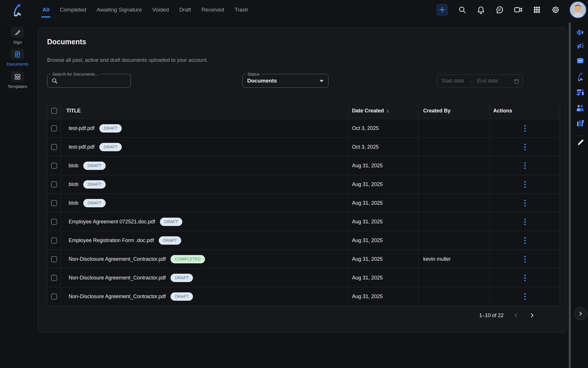 This screenshot has height=368, width=588. I want to click on document-title: test-pdf.pdf, so click(82, 128).